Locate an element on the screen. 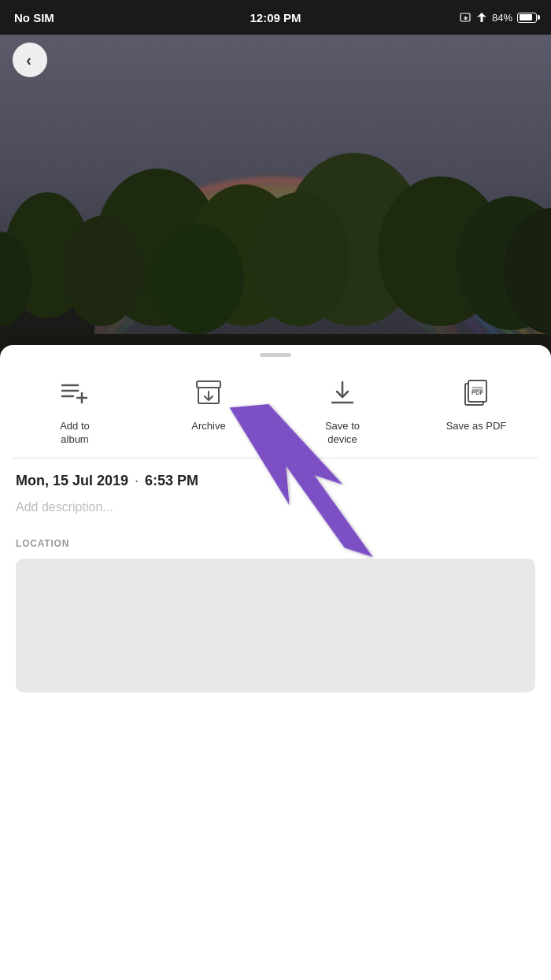 The image size is (551, 980). info-section: Mon, 15 Jul 2019 · 6:53 PM Add descripti… is located at coordinates (276, 490).